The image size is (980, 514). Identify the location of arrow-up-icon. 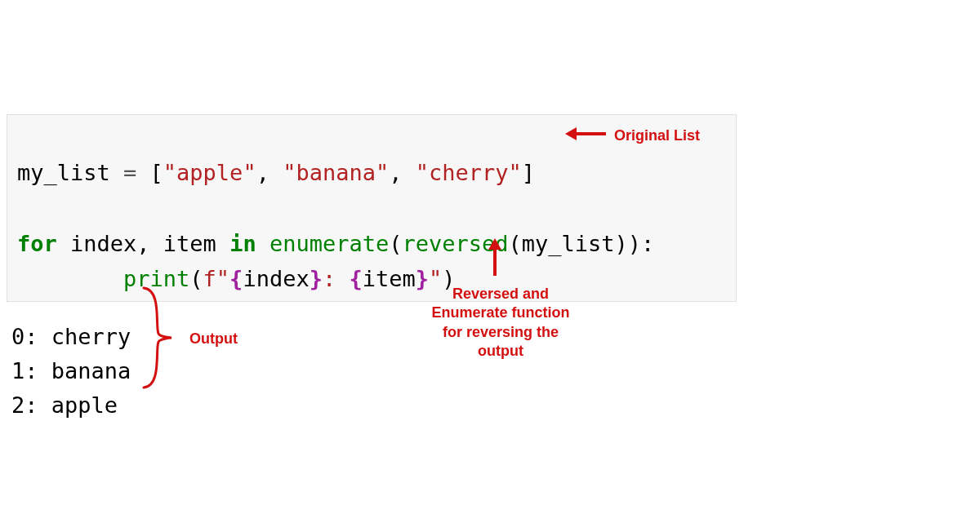
(495, 257).